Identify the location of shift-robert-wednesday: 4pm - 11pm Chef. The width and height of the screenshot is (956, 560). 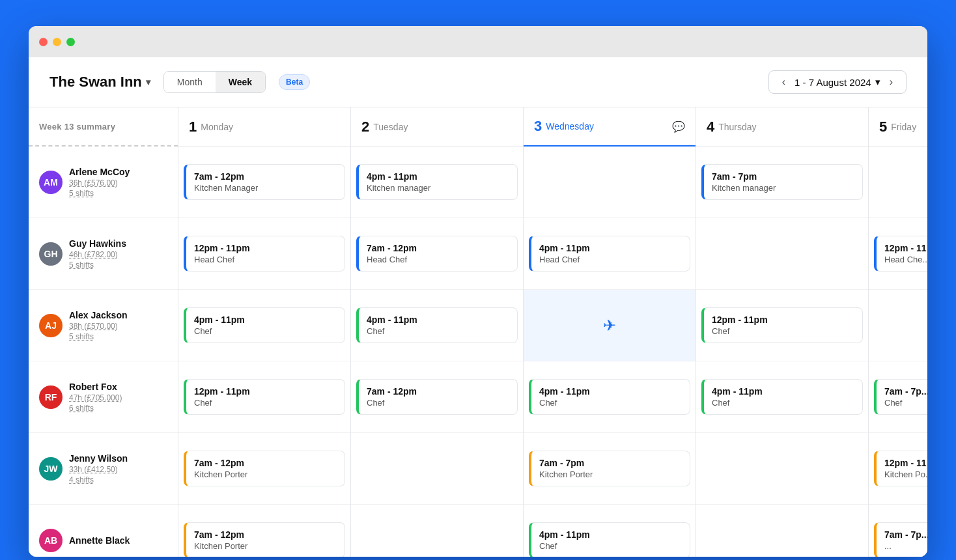
(610, 397).